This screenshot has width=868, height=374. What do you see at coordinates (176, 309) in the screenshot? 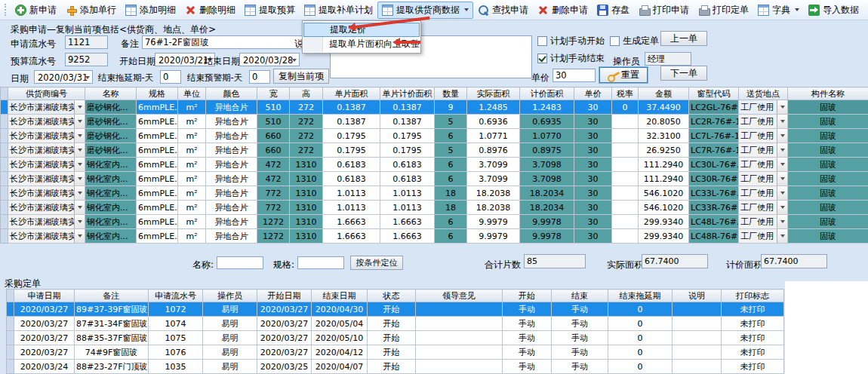
I see `cell: 1072` at bounding box center [176, 309].